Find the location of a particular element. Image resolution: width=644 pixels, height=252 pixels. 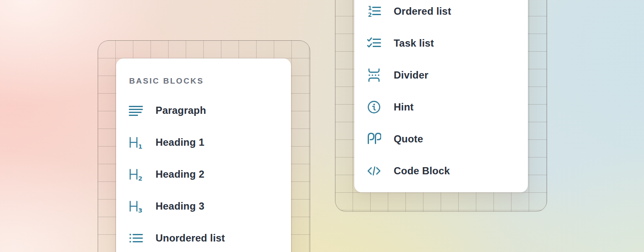

menu-item-label-hint: Hint is located at coordinates (403, 107).